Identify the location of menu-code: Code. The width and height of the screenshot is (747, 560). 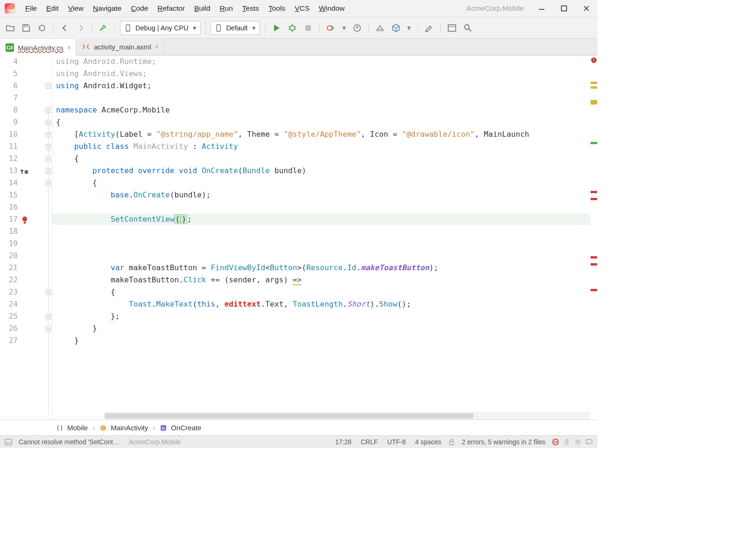
(139, 8).